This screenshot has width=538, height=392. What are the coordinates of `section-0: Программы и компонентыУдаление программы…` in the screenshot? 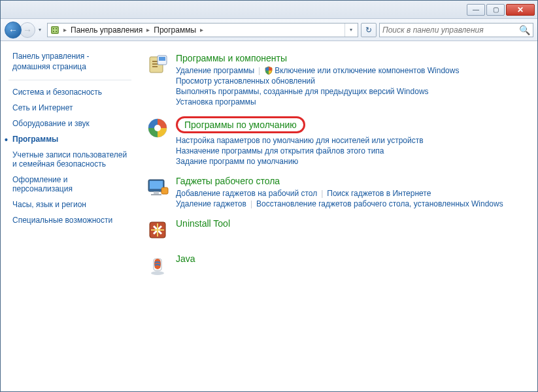 It's located at (335, 80).